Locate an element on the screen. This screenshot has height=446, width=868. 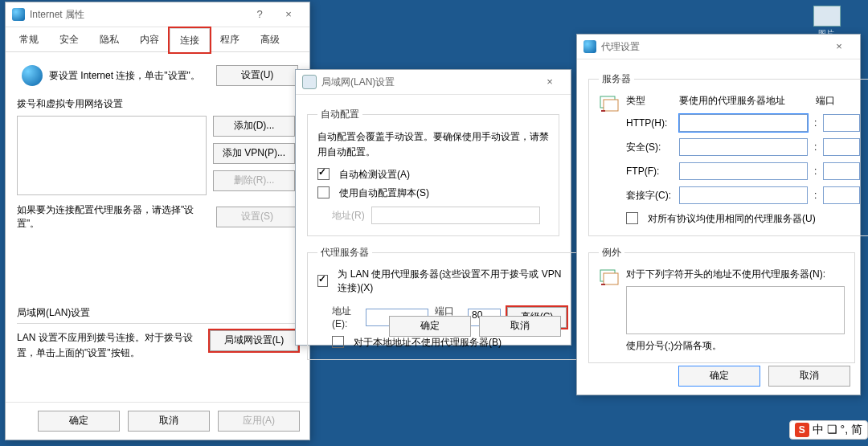
help-button: ? is located at coordinates (260, 14).